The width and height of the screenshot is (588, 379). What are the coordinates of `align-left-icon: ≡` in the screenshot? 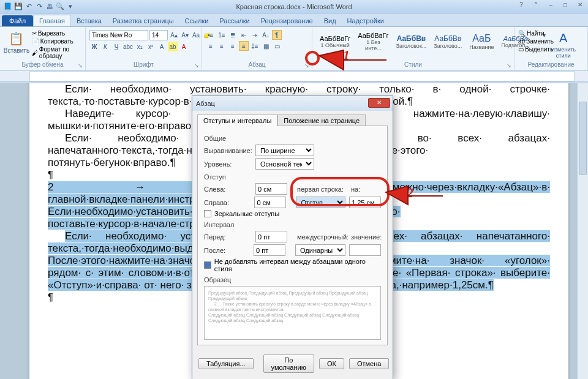 It's located at (211, 46).